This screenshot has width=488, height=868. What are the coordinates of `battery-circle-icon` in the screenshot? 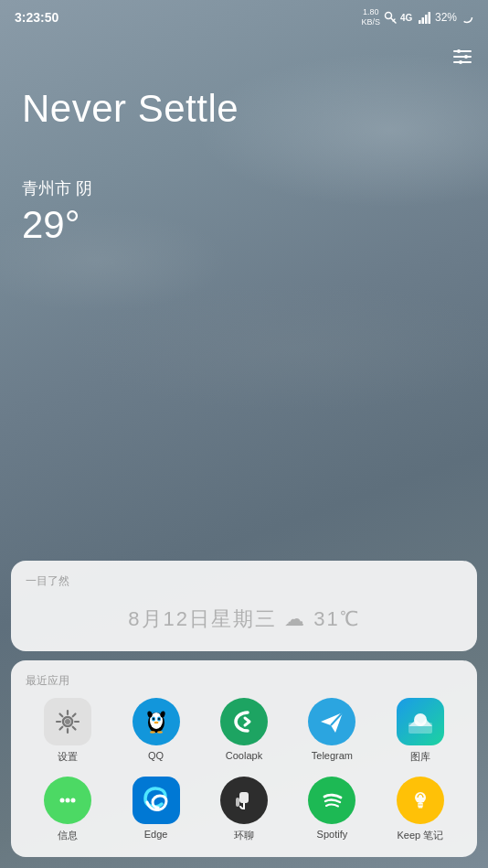 It's located at (467, 17).